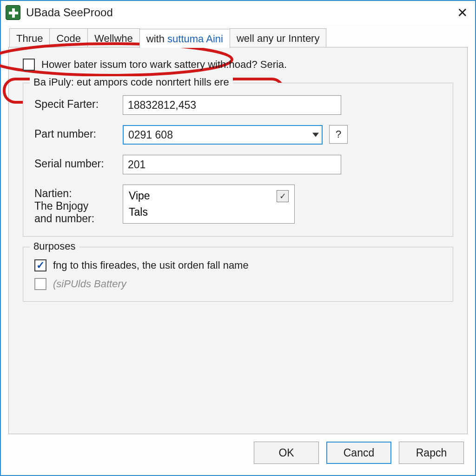 This screenshot has width=476, height=476. I want to click on top-checkbox, so click(29, 65).